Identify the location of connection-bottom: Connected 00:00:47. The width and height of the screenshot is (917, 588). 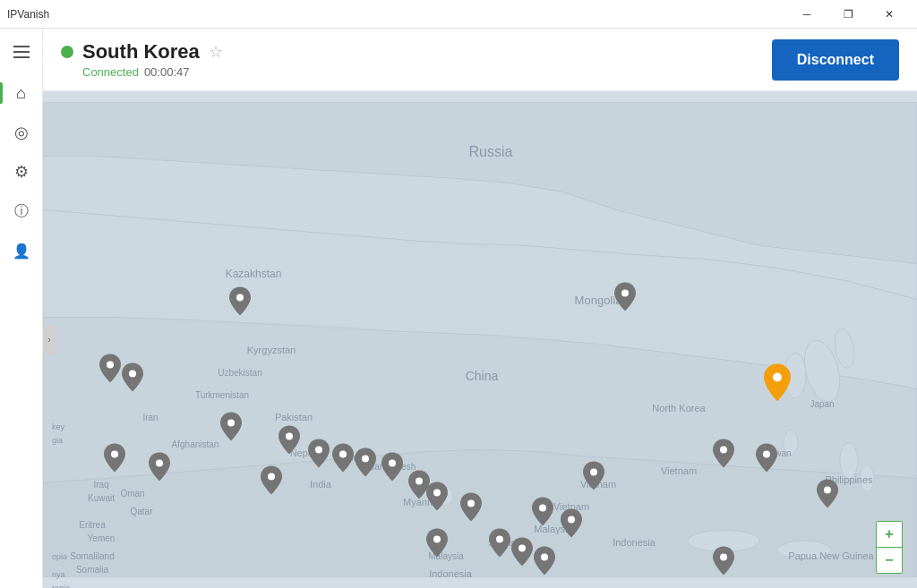
(416, 72).